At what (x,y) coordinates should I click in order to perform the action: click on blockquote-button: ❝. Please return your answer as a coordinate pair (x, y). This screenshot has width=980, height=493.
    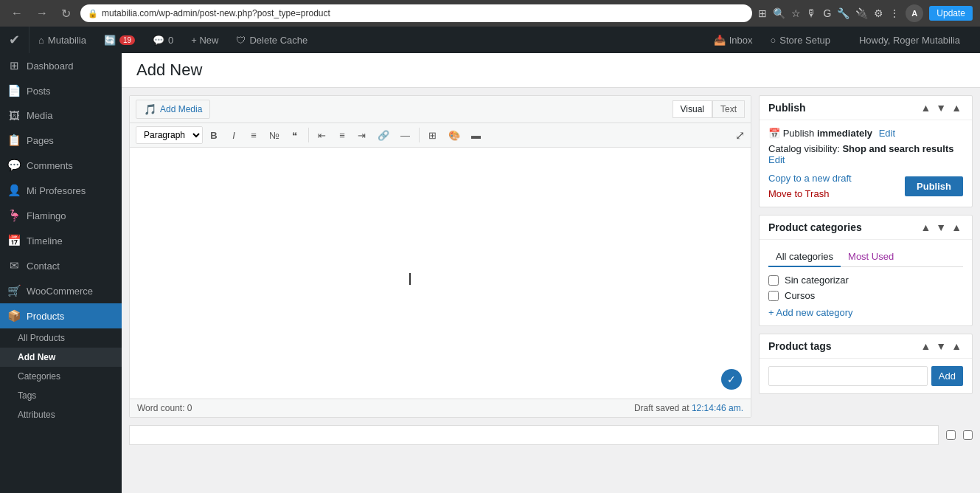
    Looking at the image, I should click on (295, 136).